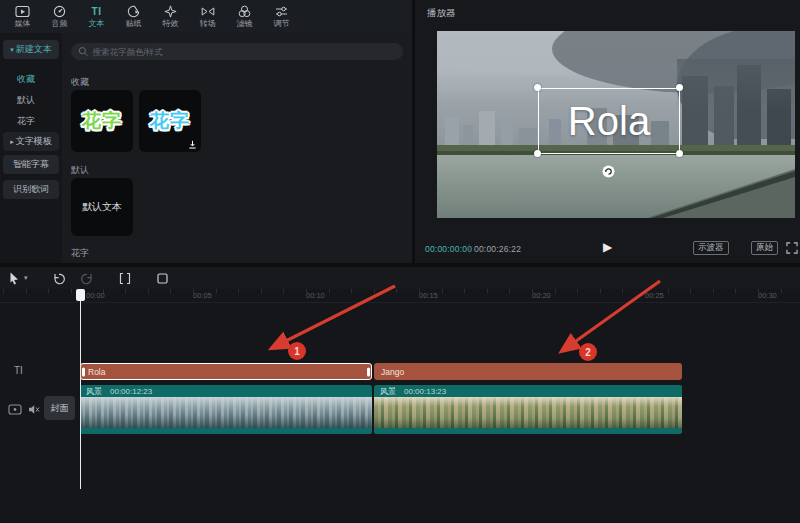 Image resolution: width=800 pixels, height=523 pixels. I want to click on selection-handle-top-left, so click(538, 88).